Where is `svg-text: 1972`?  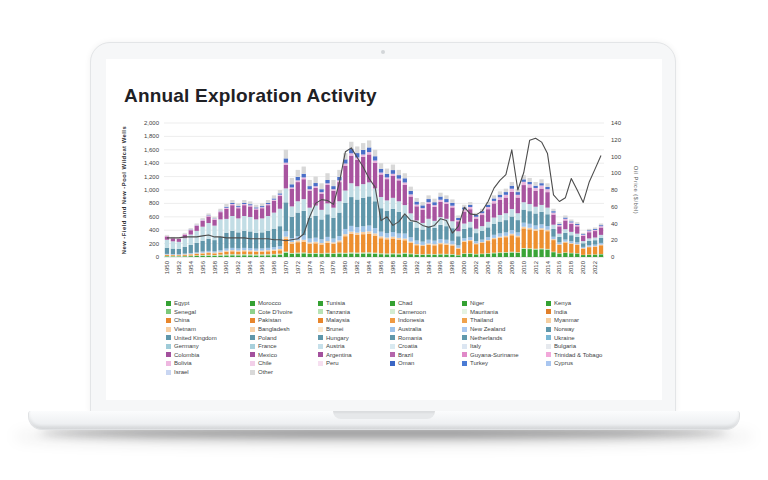 svg-text: 1972 is located at coordinates (298, 267).